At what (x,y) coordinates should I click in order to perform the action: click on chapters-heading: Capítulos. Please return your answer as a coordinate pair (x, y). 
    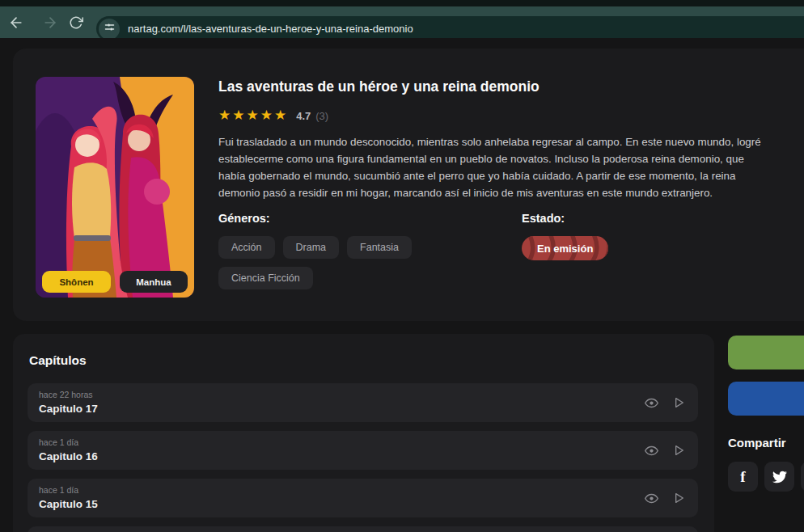
    Looking at the image, I should click on (364, 351).